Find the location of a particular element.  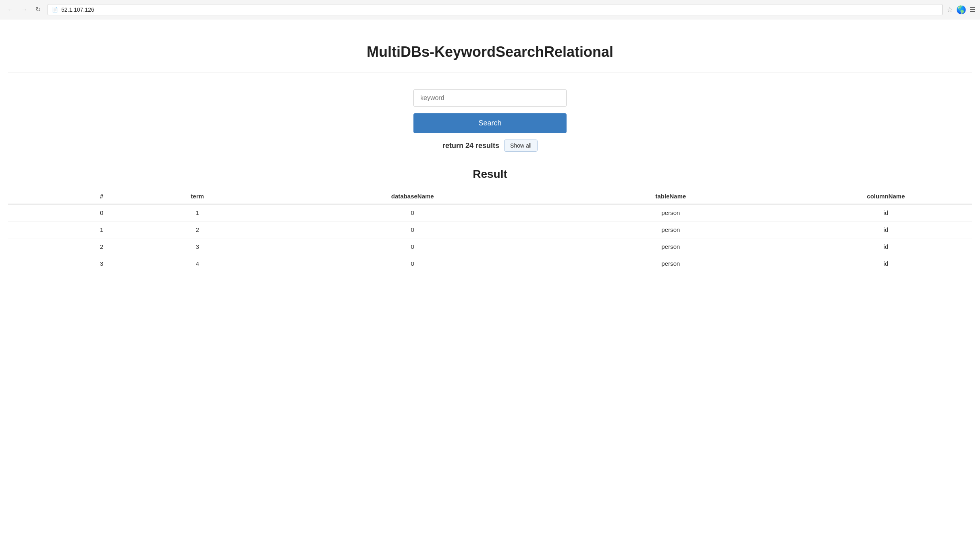

show-all-button: Show all is located at coordinates (521, 146).